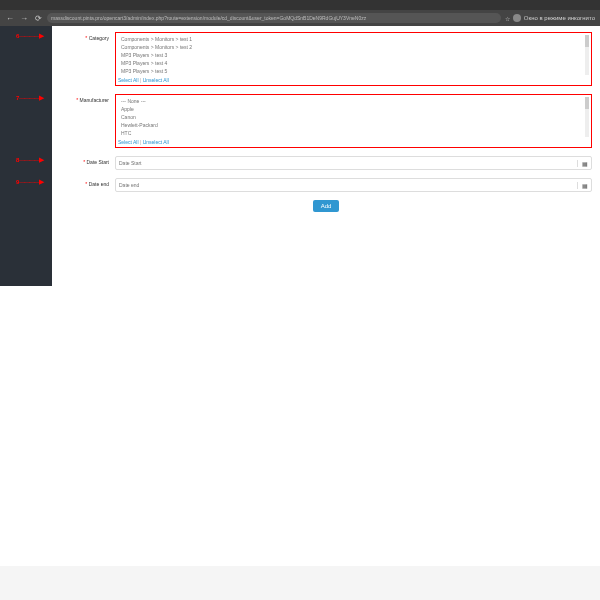 The width and height of the screenshot is (600, 600). I want to click on list-item: --- None ---, so click(354, 101).